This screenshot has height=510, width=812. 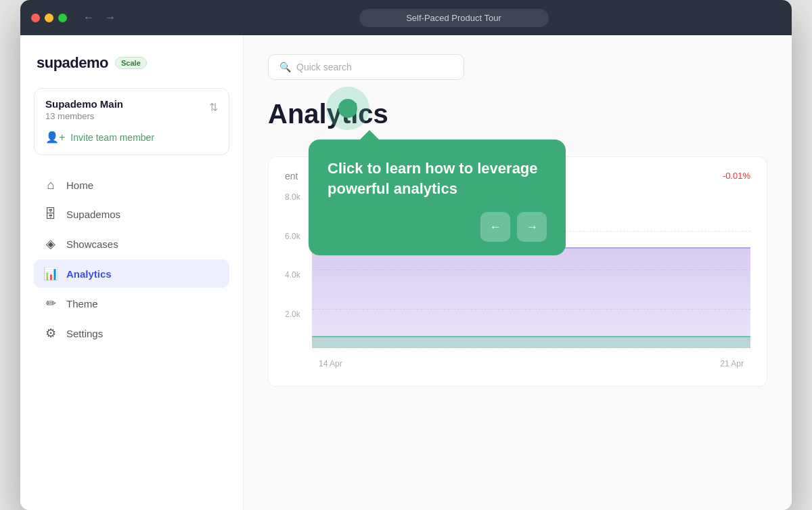 What do you see at coordinates (49, 18) in the screenshot?
I see `traffic-lights` at bounding box center [49, 18].